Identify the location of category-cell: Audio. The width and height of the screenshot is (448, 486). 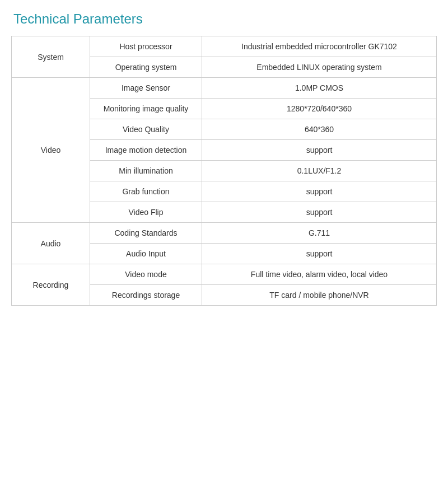
(51, 244).